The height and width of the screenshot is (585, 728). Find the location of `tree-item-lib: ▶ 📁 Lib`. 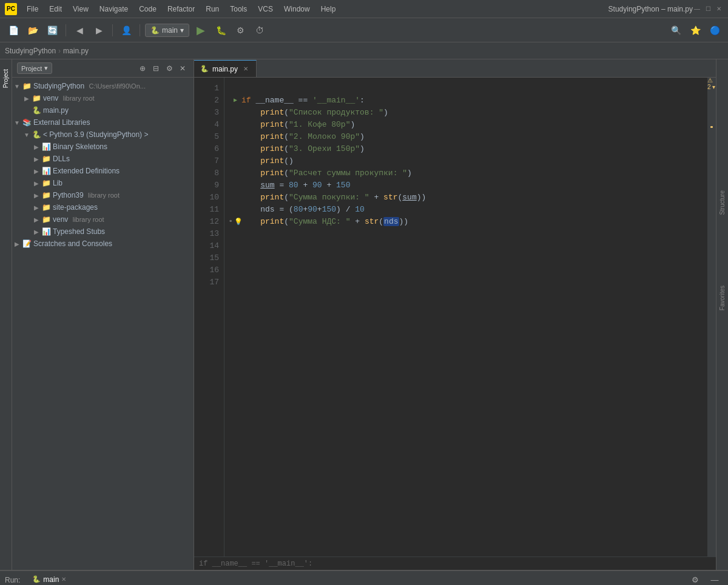

tree-item-lib: ▶ 📁 Lib is located at coordinates (103, 183).